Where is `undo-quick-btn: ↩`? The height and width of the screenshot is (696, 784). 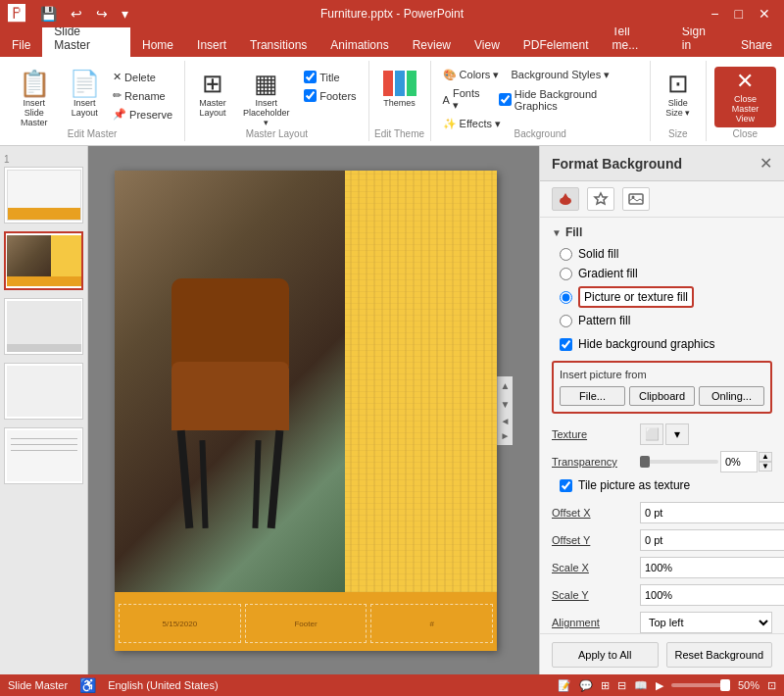
undo-quick-btn: ↩ is located at coordinates (76, 14).